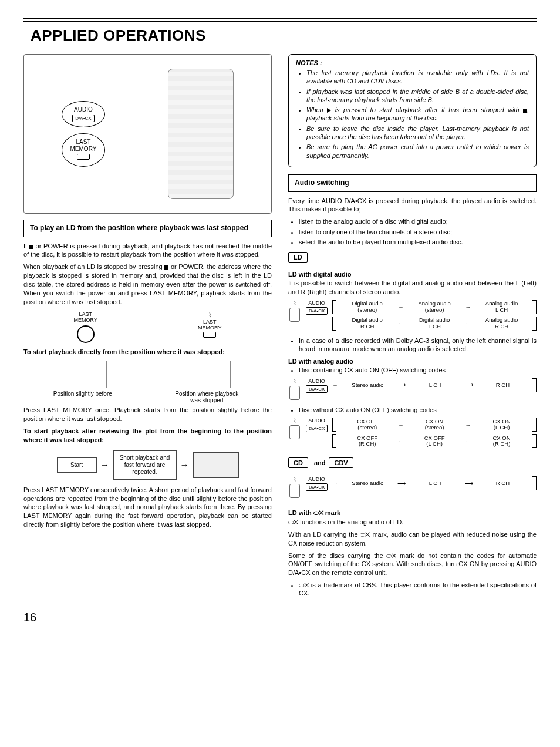 The height and width of the screenshot is (747, 560). What do you see at coordinates (83, 157) in the screenshot?
I see `last-memory-button-icon` at bounding box center [83, 157].